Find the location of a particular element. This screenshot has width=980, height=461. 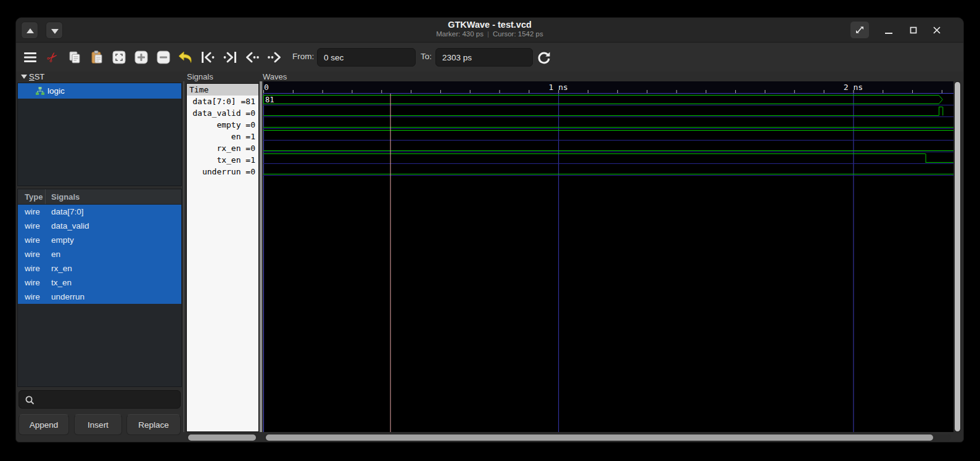

close-icon is located at coordinates (937, 30).